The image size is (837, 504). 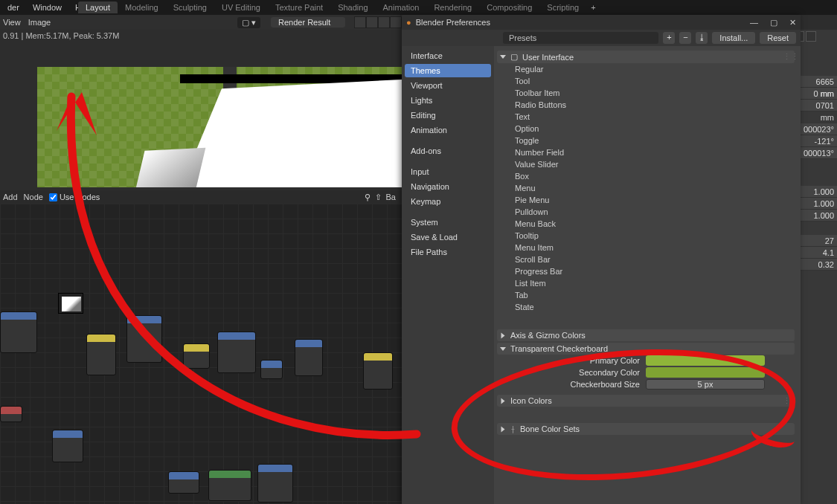 What do you see at coordinates (646, 117) in the screenshot?
I see `theme-item-row: Text` at bounding box center [646, 117].